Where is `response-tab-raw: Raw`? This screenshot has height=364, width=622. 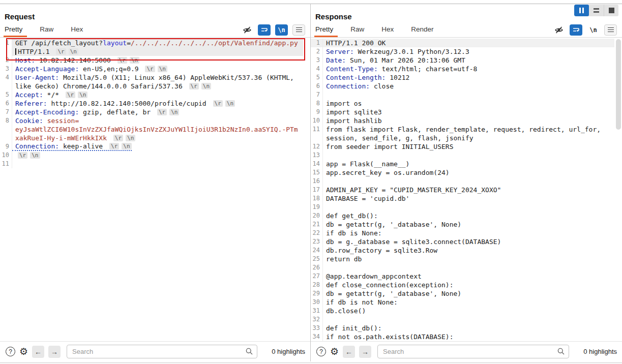 response-tab-raw: Raw is located at coordinates (357, 29).